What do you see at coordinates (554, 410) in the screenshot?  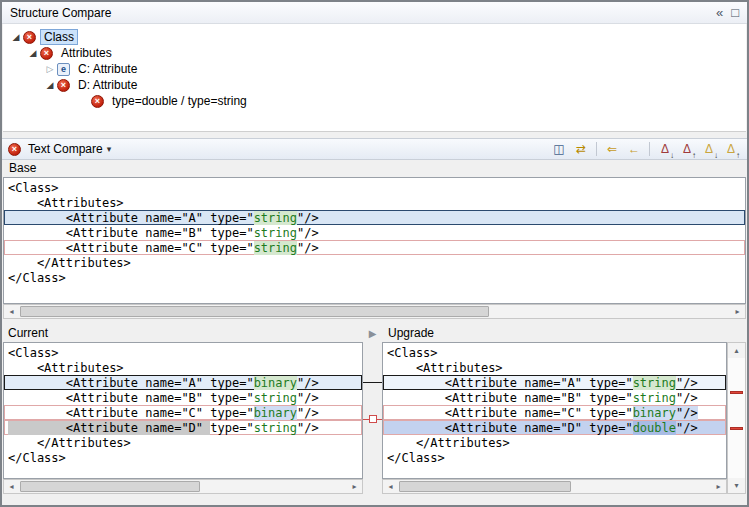 I see `upgrade-editor: <Class> <Attributes> <Attribute name="A"…` at bounding box center [554, 410].